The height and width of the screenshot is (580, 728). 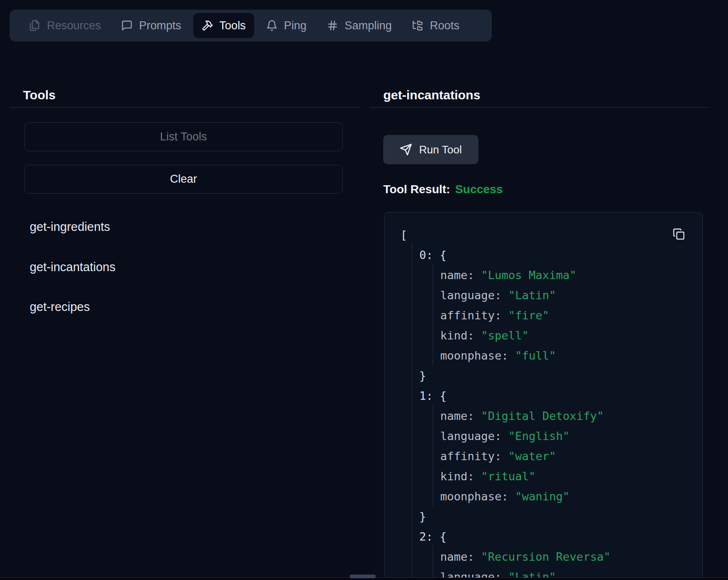 What do you see at coordinates (35, 26) in the screenshot?
I see `files-icon` at bounding box center [35, 26].